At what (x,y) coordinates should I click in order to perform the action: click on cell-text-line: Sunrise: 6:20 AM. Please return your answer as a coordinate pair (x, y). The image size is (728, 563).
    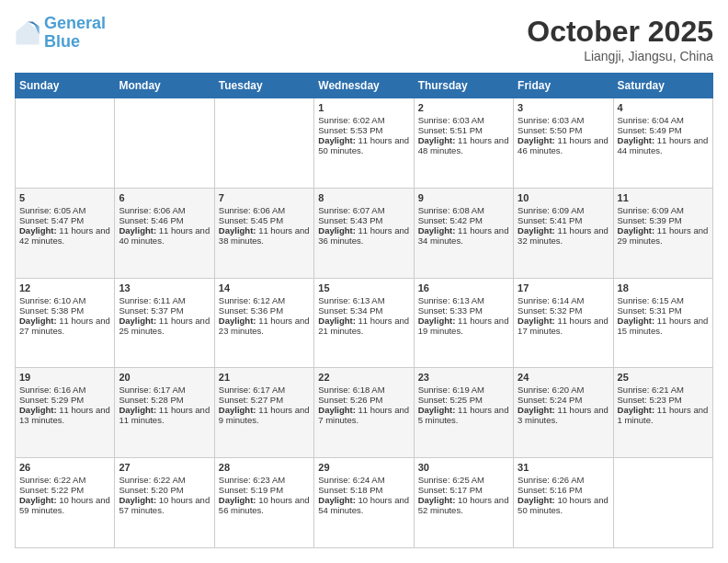
    Looking at the image, I should click on (551, 390).